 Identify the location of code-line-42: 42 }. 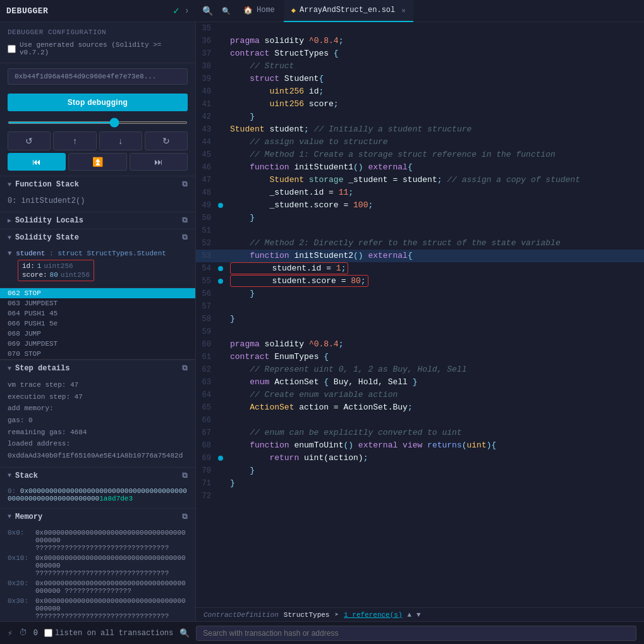
(420, 117).